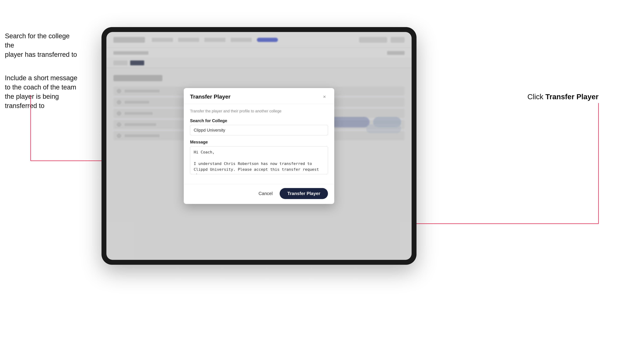  Describe the element at coordinates (259, 160) in the screenshot. I see `message-textarea` at that location.